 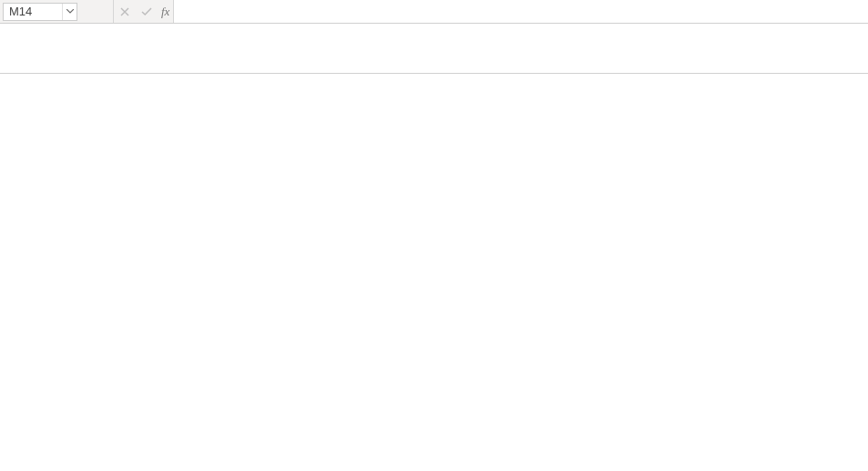 What do you see at coordinates (147, 11) in the screenshot?
I see `enter-button` at bounding box center [147, 11].